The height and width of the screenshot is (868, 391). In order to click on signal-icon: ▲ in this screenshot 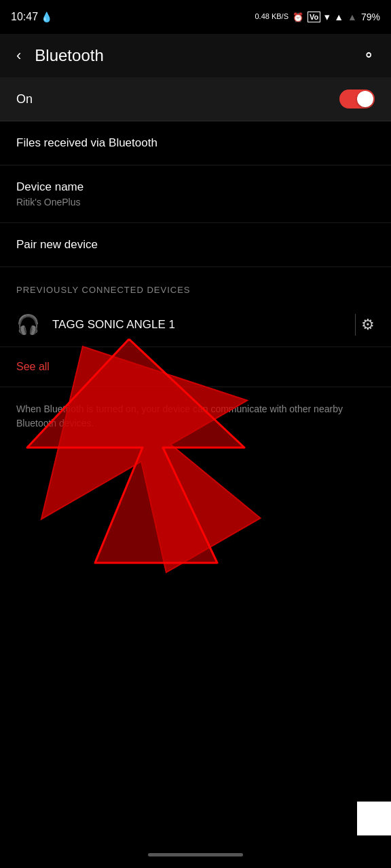, I will do `click(339, 17)`.